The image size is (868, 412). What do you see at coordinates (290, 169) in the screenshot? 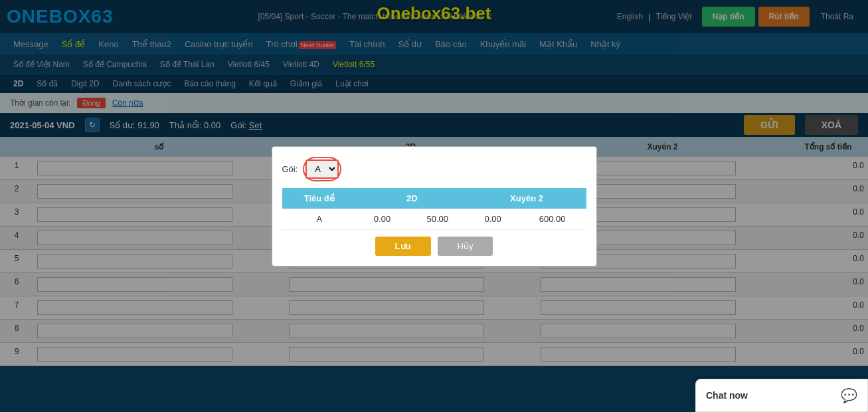
I see `modal-goi-label: Gói:` at bounding box center [290, 169].